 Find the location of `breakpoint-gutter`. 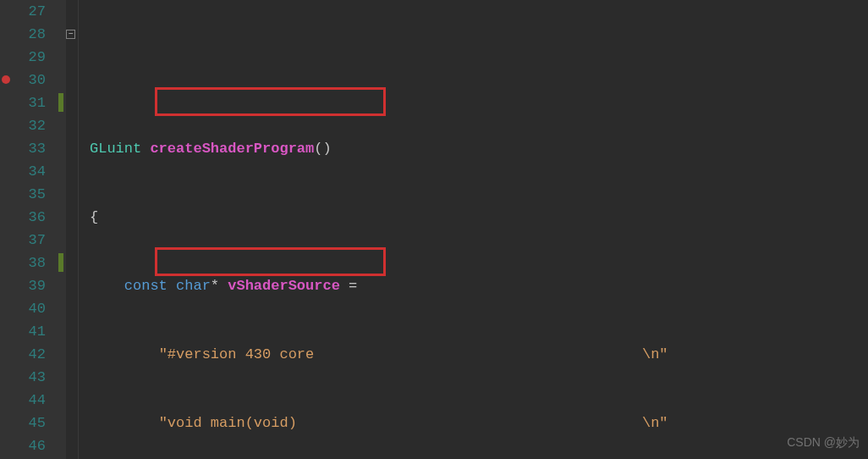

breakpoint-gutter is located at coordinates (6, 230).